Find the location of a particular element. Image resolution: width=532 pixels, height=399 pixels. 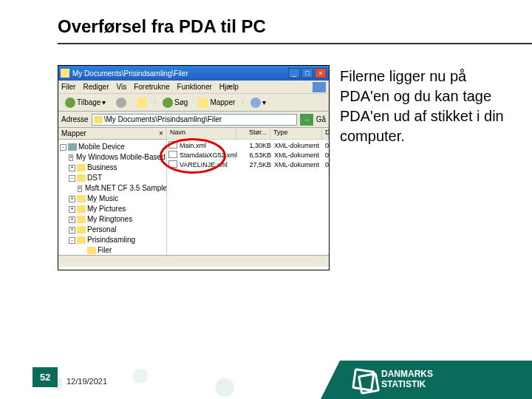

minimize-button: _ is located at coordinates (294, 73).